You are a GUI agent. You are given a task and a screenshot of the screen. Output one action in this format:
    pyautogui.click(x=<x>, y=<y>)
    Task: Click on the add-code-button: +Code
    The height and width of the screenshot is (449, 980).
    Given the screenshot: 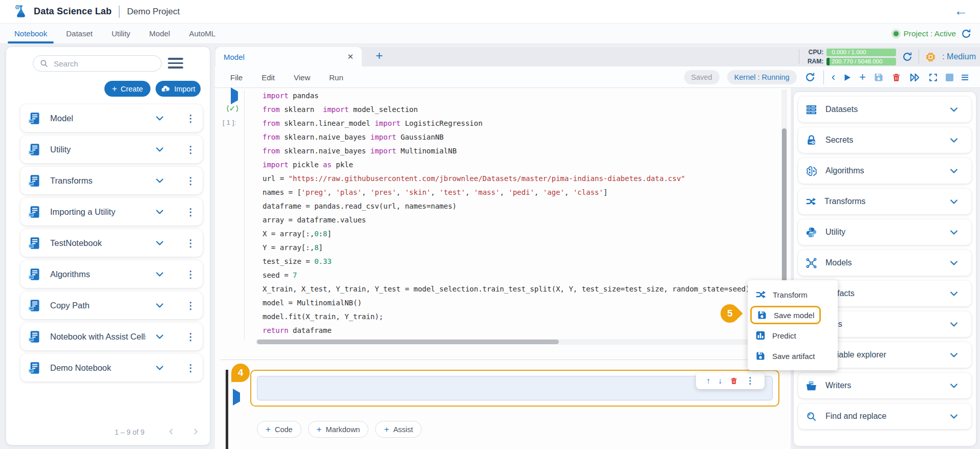 What is the action you would take?
    pyautogui.click(x=279, y=430)
    